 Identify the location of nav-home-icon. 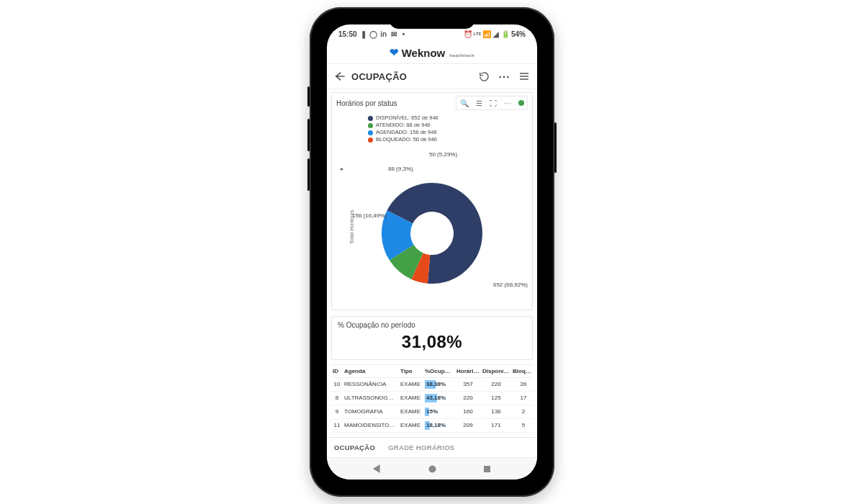
(432, 469).